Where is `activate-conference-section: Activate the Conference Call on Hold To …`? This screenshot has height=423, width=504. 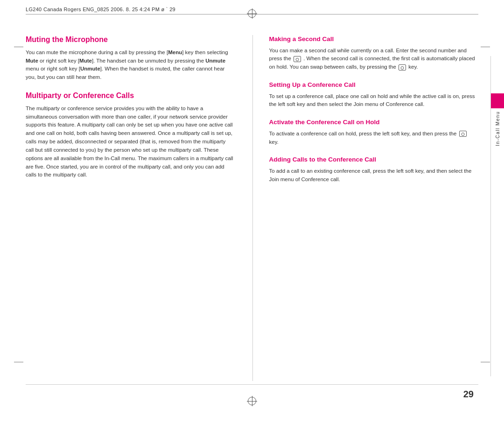
activate-conference-section: Activate the Conference Call on Hold To … is located at coordinates (373, 132).